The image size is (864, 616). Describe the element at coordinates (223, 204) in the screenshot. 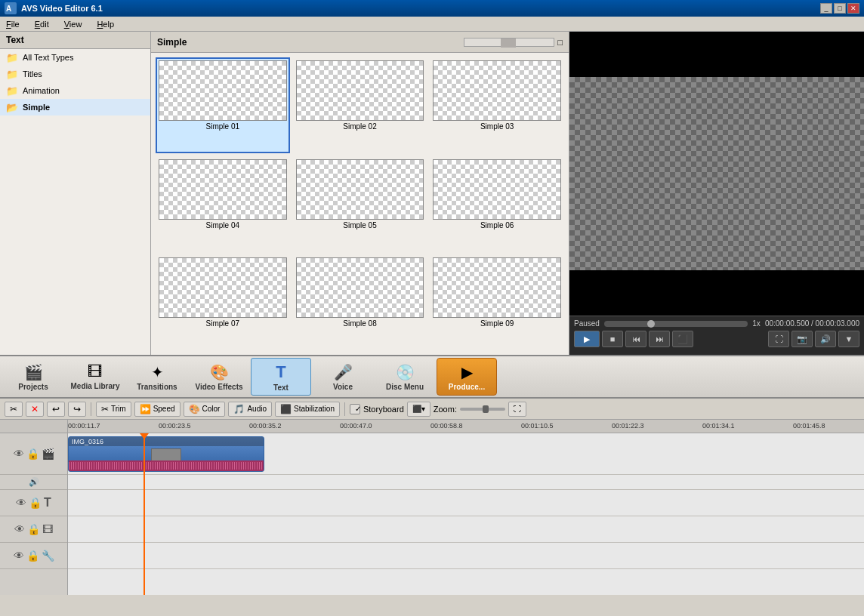

I see `grid-item-simple04: Simple 04` at that location.